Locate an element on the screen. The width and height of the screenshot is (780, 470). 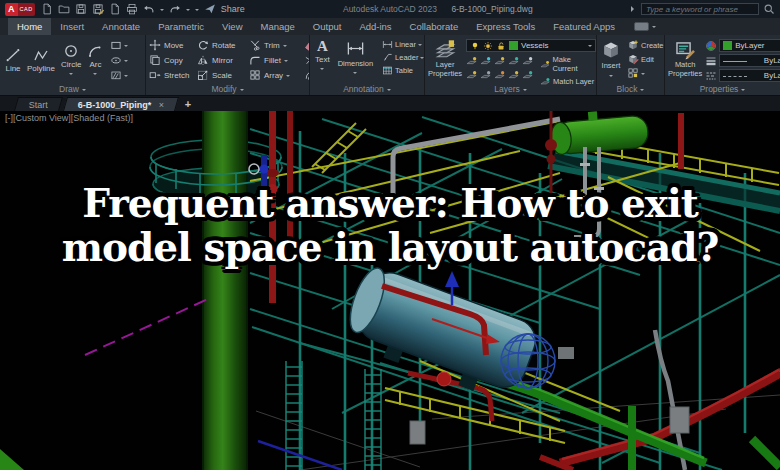
plot-icon is located at coordinates (115, 9).